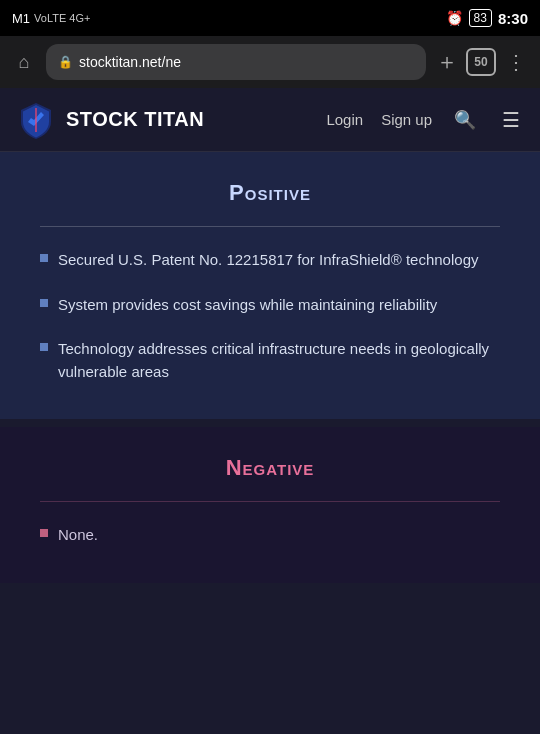 The height and width of the screenshot is (734, 540). I want to click on positive-divider, so click(270, 226).